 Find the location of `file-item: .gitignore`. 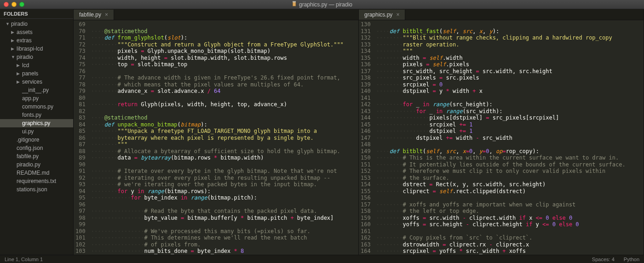

file-item: .gitignore is located at coordinates (37, 140).